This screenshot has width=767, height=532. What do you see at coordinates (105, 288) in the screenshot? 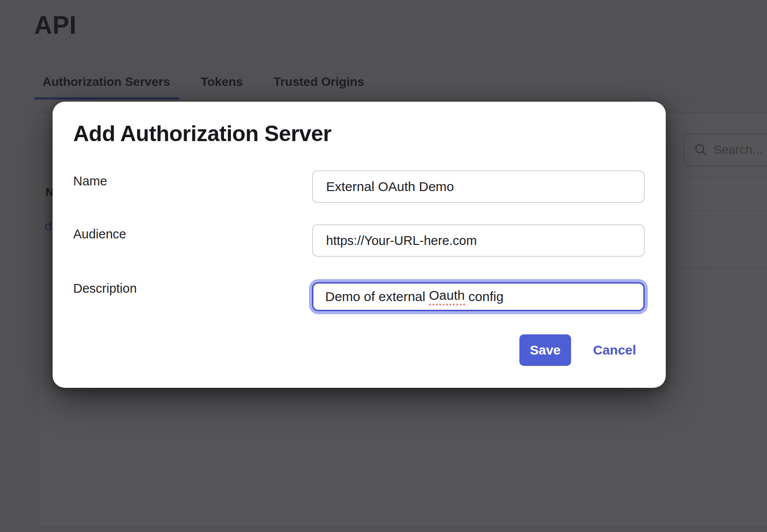
I see `description-label: Description` at bounding box center [105, 288].